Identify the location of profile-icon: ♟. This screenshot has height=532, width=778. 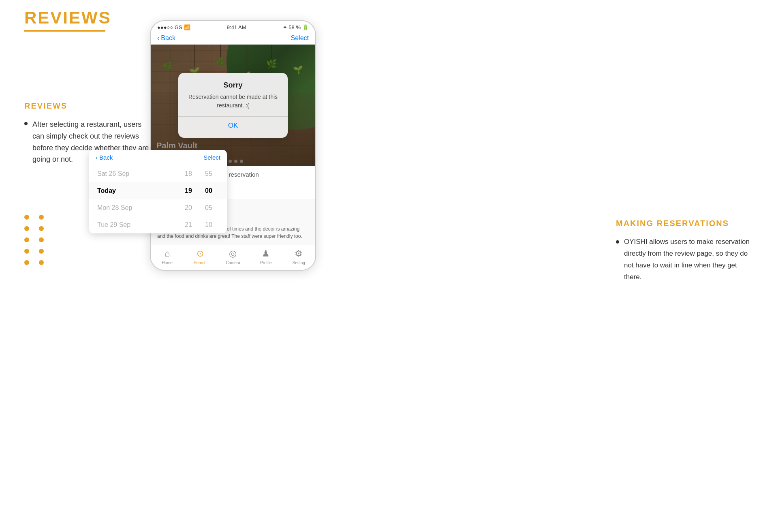
(266, 254).